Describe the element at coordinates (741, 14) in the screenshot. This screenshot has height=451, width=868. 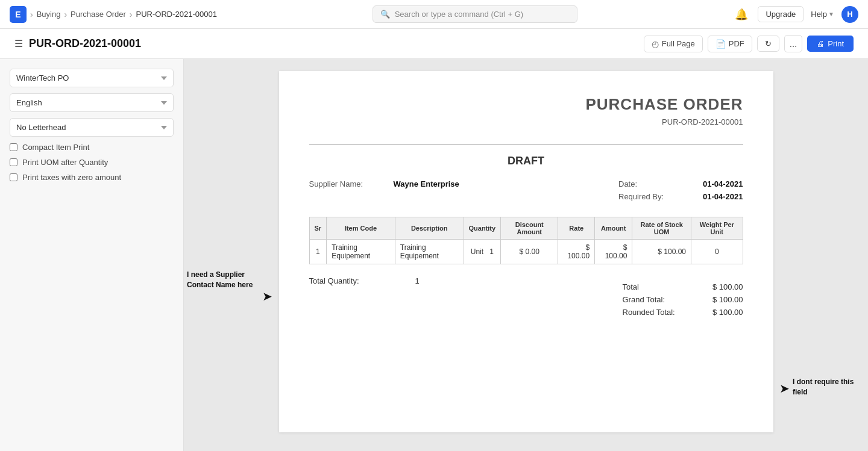
I see `notification-button: 🔔` at that location.